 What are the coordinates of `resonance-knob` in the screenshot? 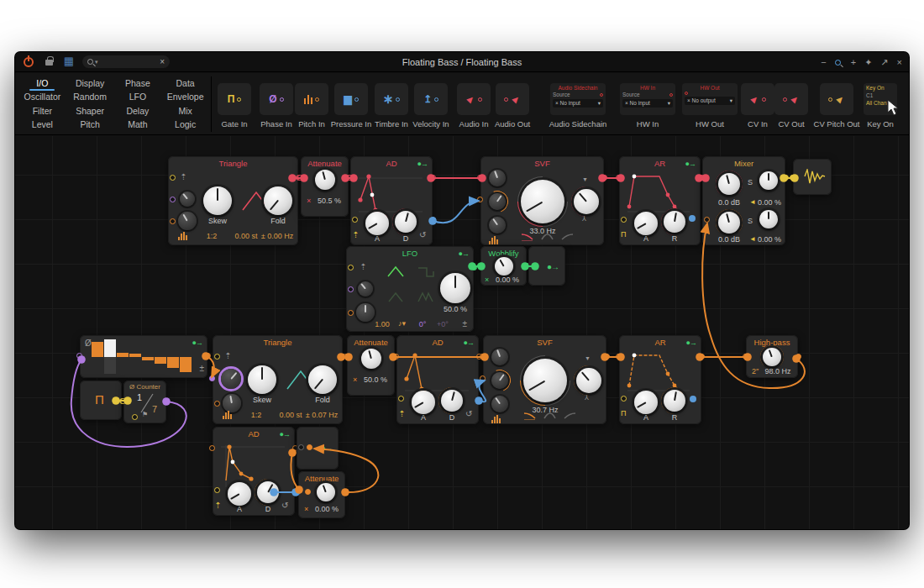 It's located at (589, 381).